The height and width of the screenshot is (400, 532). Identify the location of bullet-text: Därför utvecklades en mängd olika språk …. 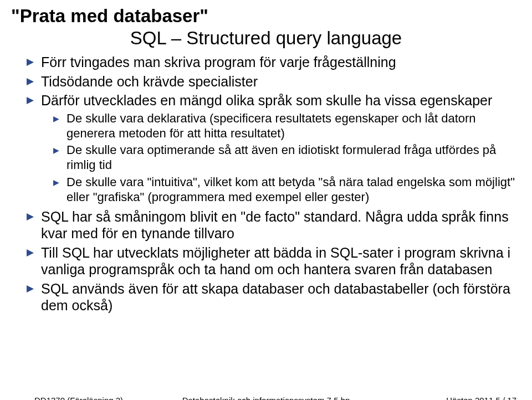
(267, 100).